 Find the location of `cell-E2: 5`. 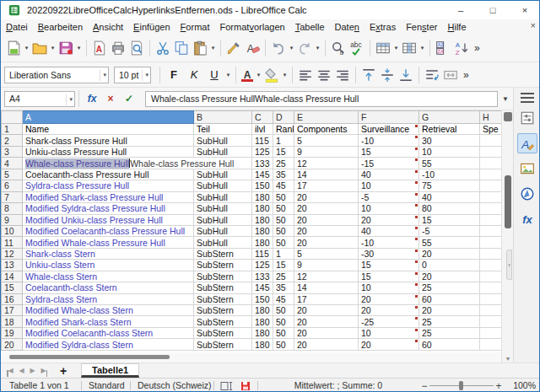

cell-E2: 5 is located at coordinates (327, 140).